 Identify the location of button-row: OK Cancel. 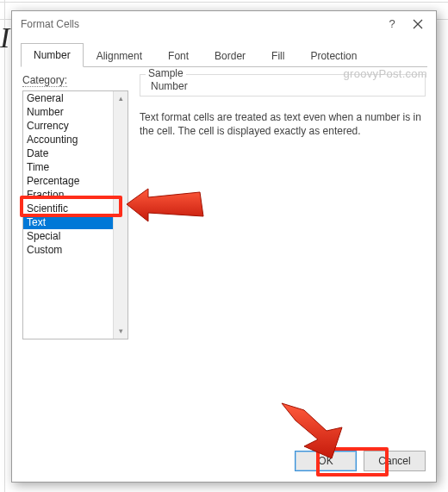
(360, 461).